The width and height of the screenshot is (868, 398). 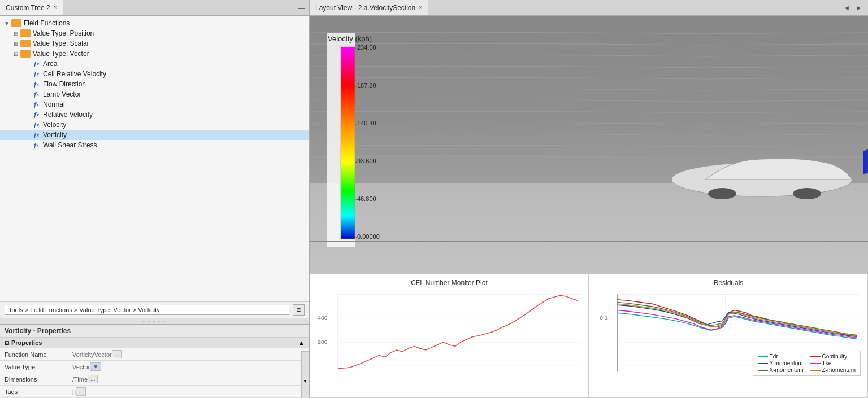 What do you see at coordinates (32, 8) in the screenshot?
I see `custom-tree-tab: Custom Tree 2 ×` at bounding box center [32, 8].